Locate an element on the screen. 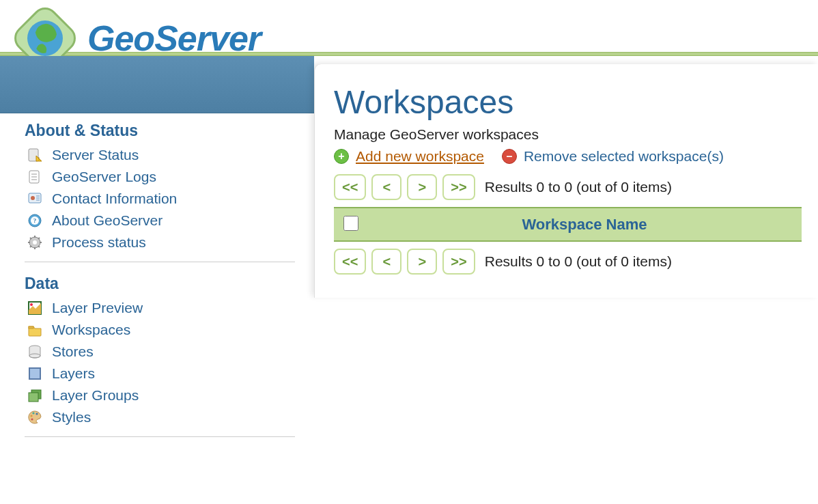 Image resolution: width=818 pixels, height=504 pixels. sidebar-item-label: Contact Information is located at coordinates (115, 199).